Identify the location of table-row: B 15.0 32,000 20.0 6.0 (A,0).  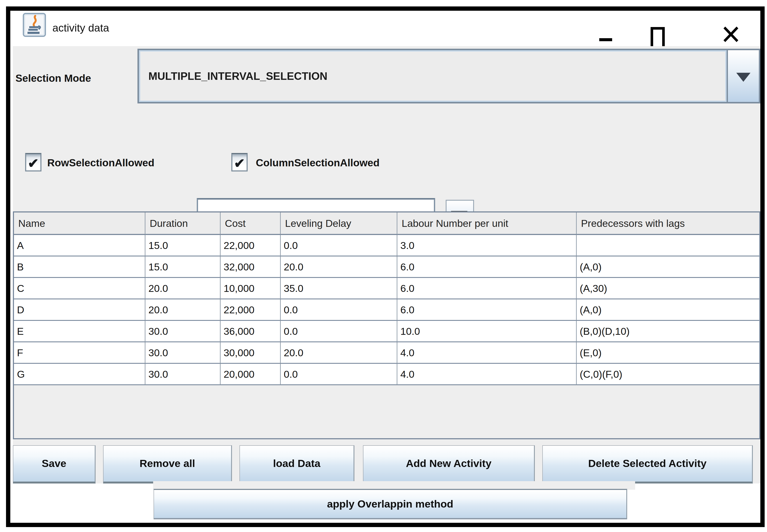
(387, 267).